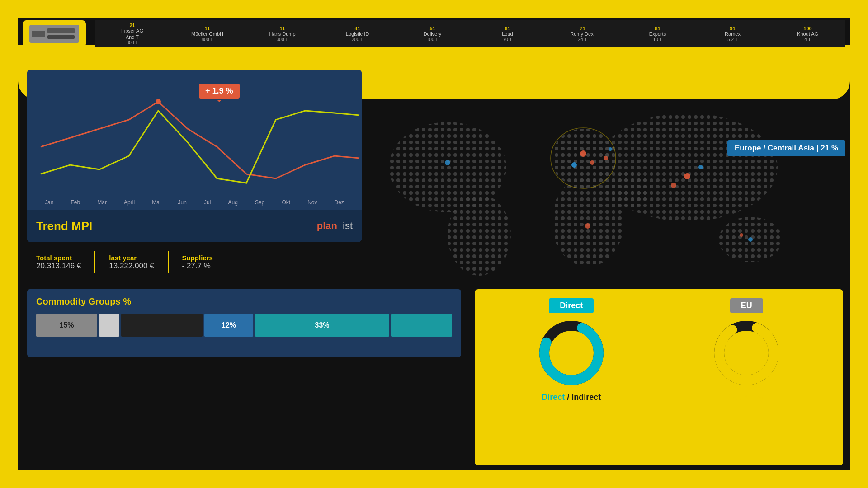  What do you see at coordinates (571, 398) in the screenshot?
I see `direct-indirect-label: Direct / Indirect` at bounding box center [571, 398].